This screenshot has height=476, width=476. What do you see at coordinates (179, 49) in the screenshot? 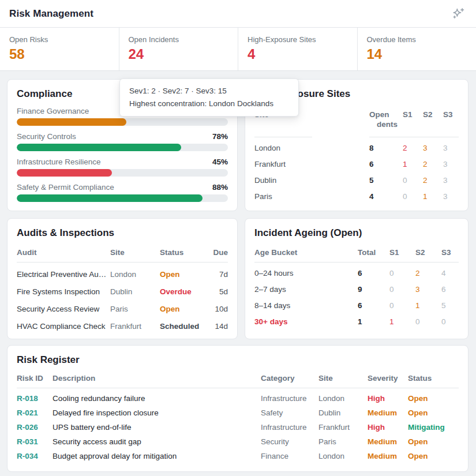
I see `kpi-open-incidents: Open Incidents 24` at bounding box center [179, 49].